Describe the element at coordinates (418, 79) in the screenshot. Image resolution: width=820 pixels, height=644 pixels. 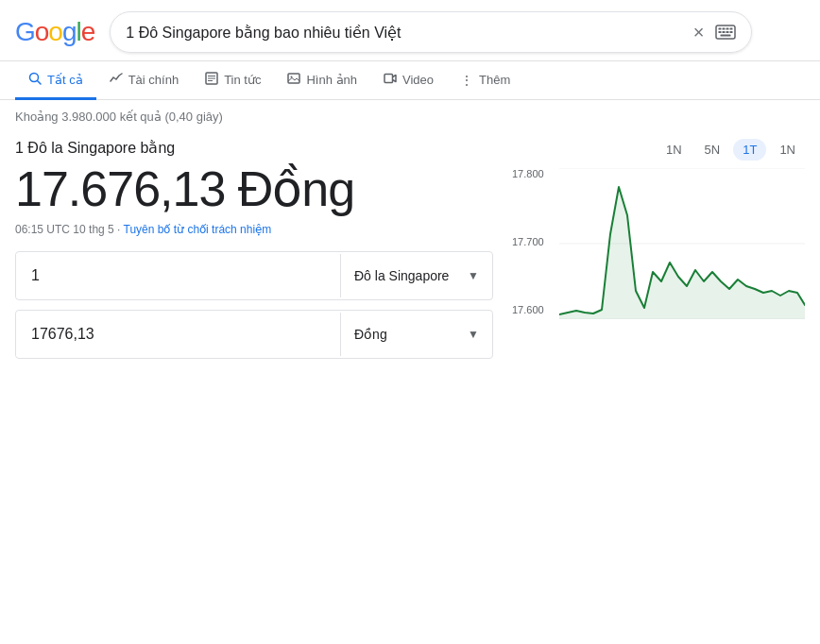
I see `tab-video-label: Video` at that location.